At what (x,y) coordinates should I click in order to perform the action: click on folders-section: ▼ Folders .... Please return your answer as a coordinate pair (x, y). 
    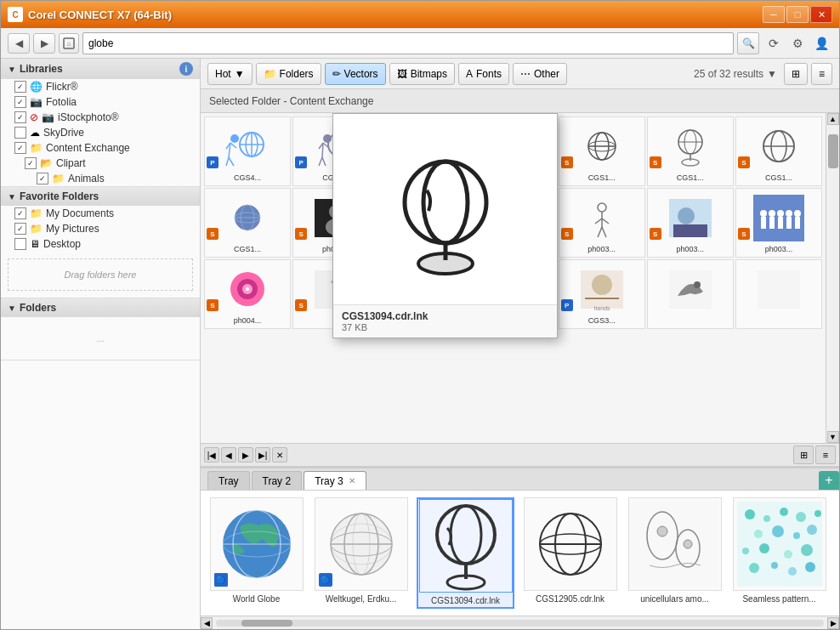
    Looking at the image, I should click on (100, 330).